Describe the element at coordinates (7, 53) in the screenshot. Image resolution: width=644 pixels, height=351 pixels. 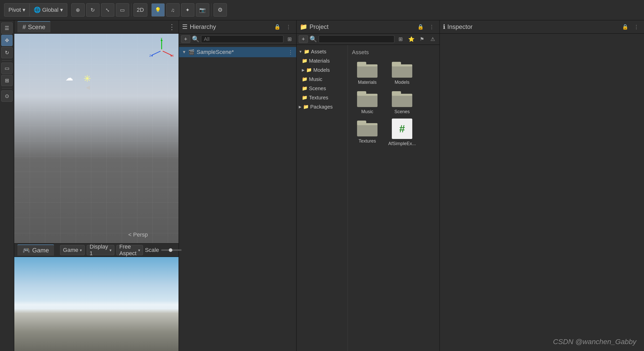
I see `rotate-tool-left-button: ↻` at that location.